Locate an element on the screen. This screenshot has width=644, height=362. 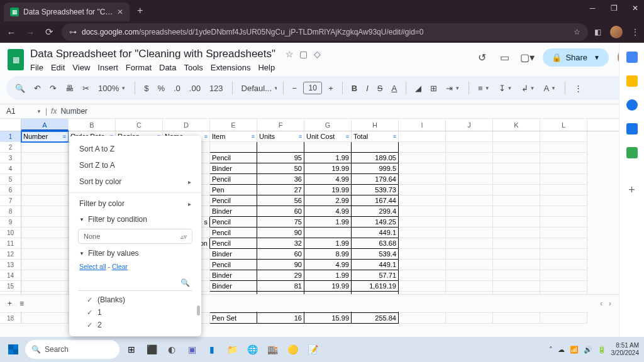
column-header: D is located at coordinates (186, 124).